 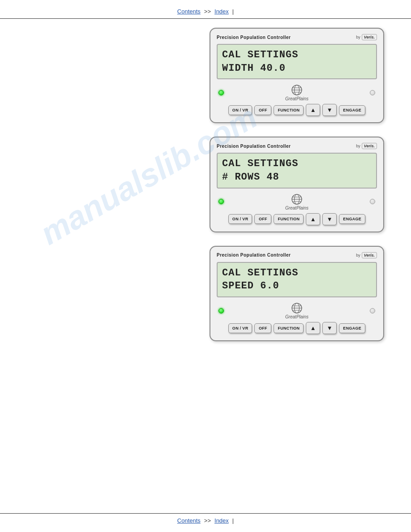 I want to click on bottom-nav-sep2: |, so click(x=233, y=520).